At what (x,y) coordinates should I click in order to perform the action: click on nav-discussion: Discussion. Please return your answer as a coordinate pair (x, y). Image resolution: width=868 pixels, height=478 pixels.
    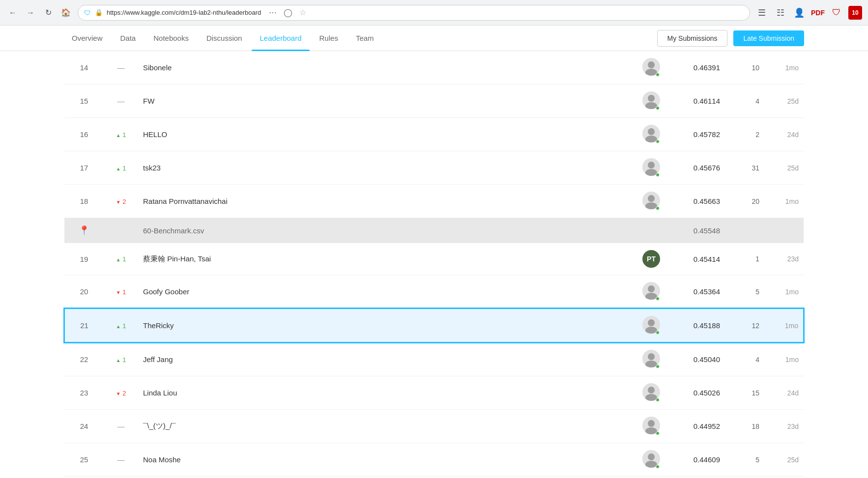
    Looking at the image, I should click on (224, 38).